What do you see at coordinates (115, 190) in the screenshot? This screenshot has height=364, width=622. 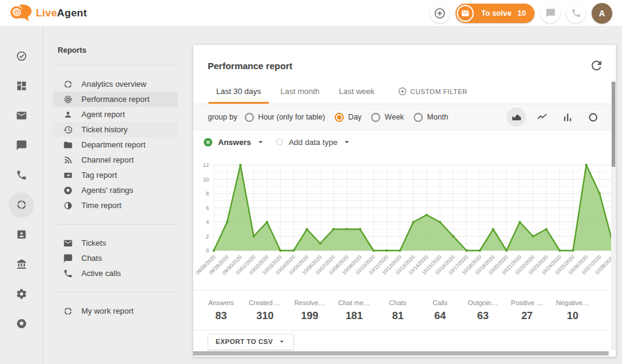 I see `sidebar-item-agents-ratings: Agents' ratings` at bounding box center [115, 190].